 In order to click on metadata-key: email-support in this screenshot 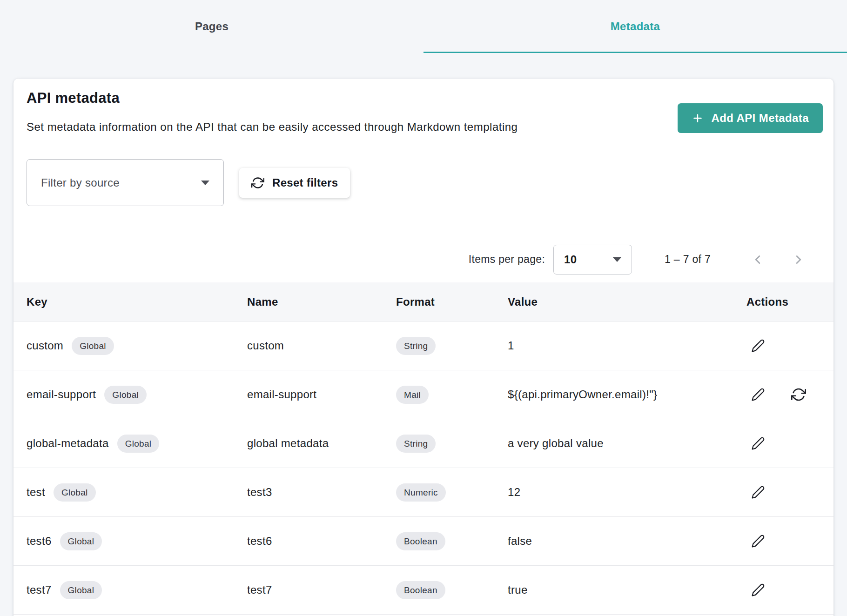, I will do `click(61, 395)`.